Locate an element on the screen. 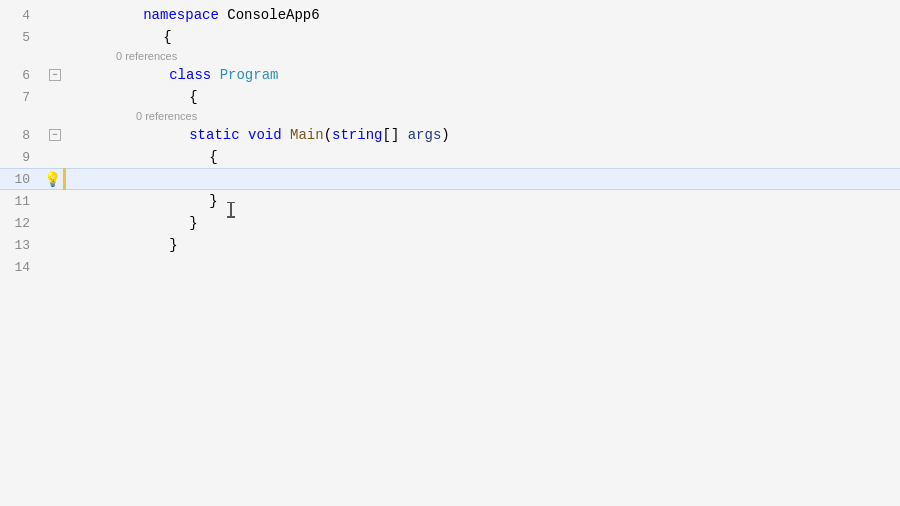 This screenshot has height=506, width=900. line-number-14: 14 is located at coordinates (20, 268).